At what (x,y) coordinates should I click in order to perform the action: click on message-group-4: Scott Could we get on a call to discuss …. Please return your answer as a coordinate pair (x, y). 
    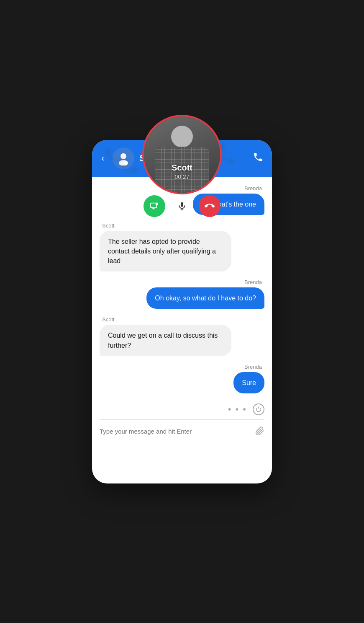
    Looking at the image, I should click on (182, 336).